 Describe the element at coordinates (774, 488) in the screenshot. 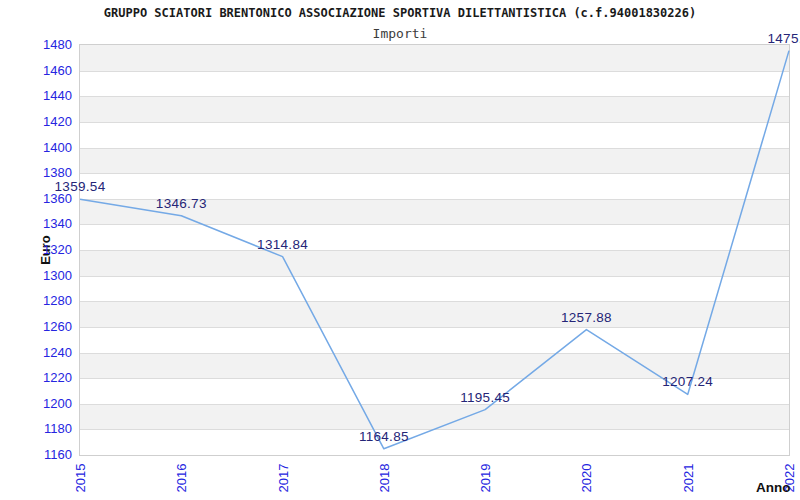

I see `x-axis-title: Anno` at that location.